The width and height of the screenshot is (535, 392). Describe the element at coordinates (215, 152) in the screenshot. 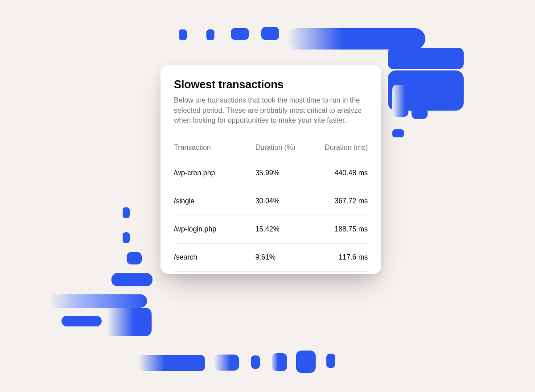

I see `column-header-transaction: Transaction` at that location.